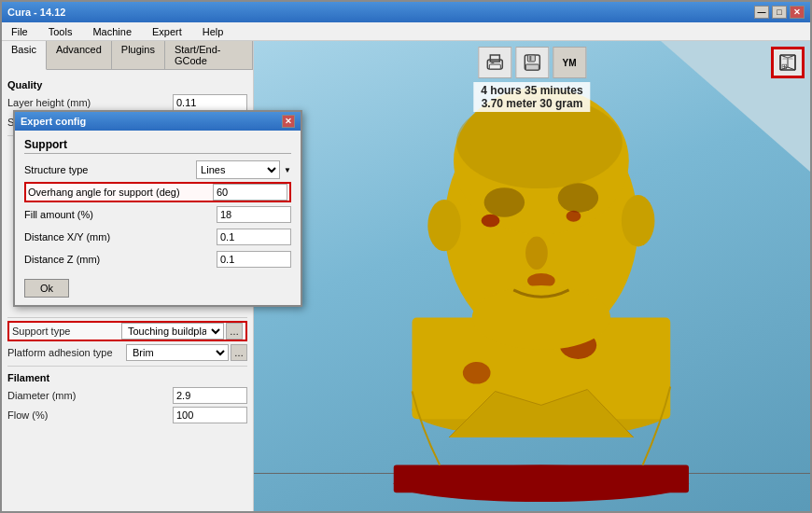  I want to click on tab-basic: Basic, so click(24, 56).